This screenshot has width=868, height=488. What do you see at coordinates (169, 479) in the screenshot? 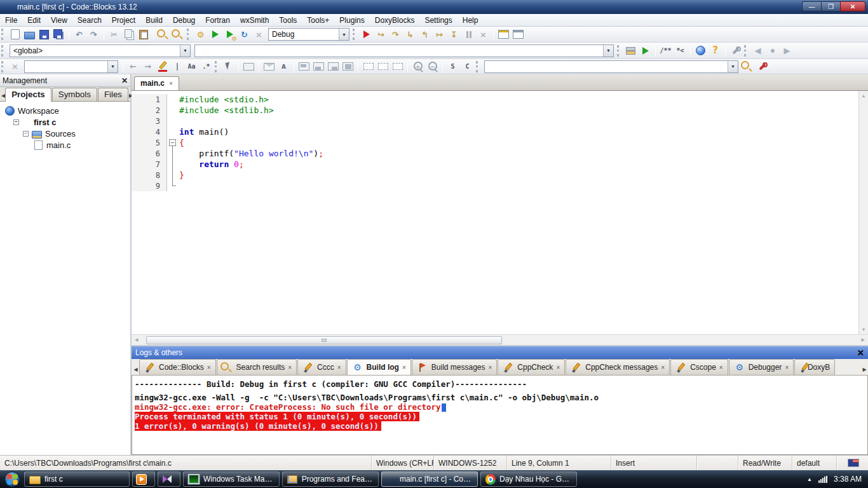
I see `taskbar-button-bowtie` at bounding box center [169, 479].